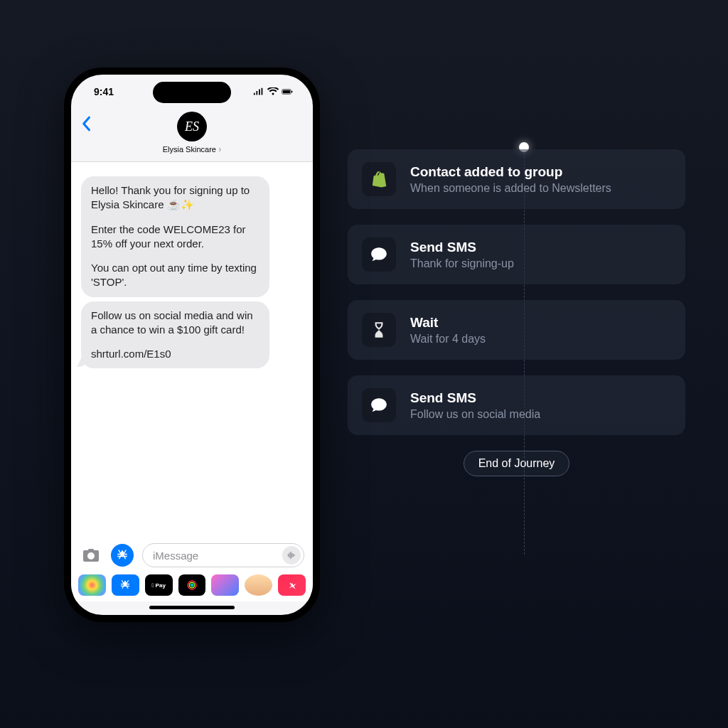 The width and height of the screenshot is (728, 728). What do you see at coordinates (192, 127) in the screenshot?
I see `contact-avatar: ES` at bounding box center [192, 127].